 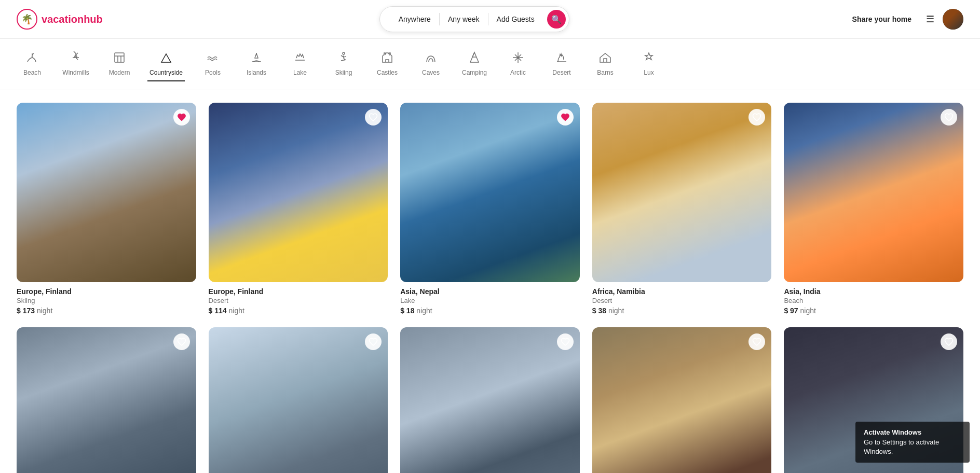 What do you see at coordinates (682, 208) in the screenshot?
I see `listing-card: Africa, Namibia Desert $ 38 night` at bounding box center [682, 208].